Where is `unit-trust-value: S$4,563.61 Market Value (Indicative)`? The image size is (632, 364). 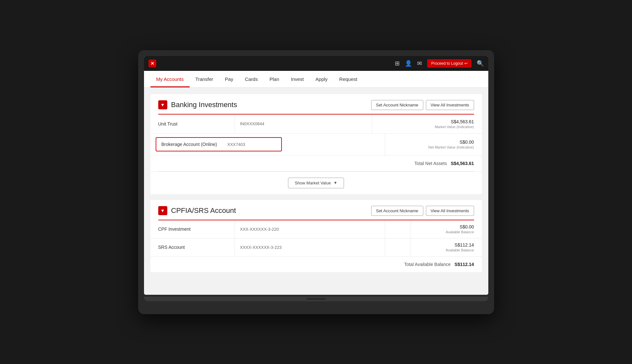
unit-trust-value: S$4,563.61 Market Value (Indicative) is located at coordinates (446, 124).